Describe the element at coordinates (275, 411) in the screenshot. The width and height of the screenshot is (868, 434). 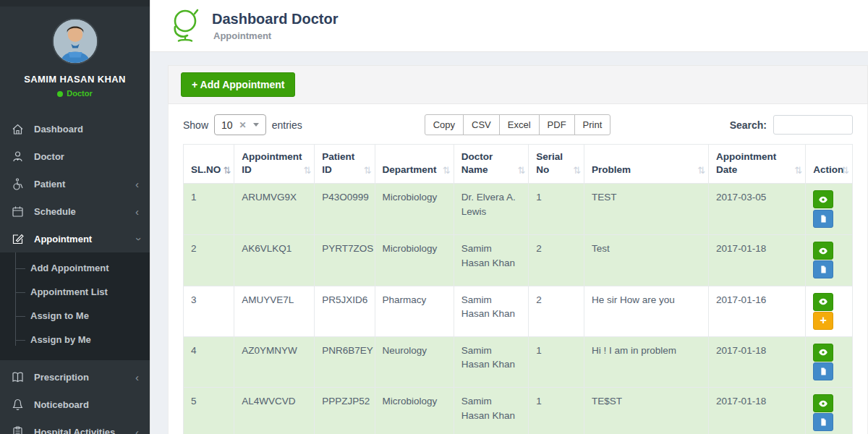
I see `cell-appointment-id: AL4WVCVD` at that location.